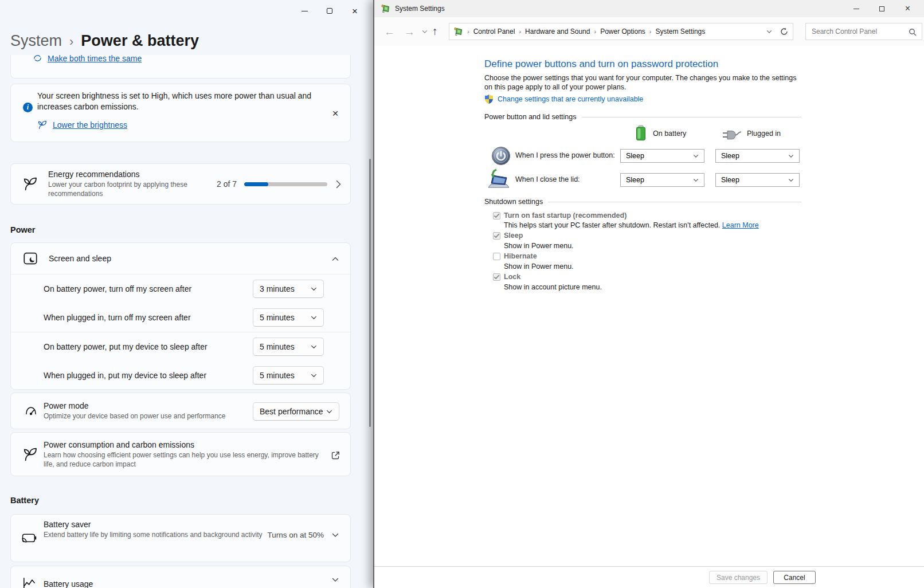 This screenshot has width=924, height=588. I want to click on hibernate-checkbox, so click(496, 257).